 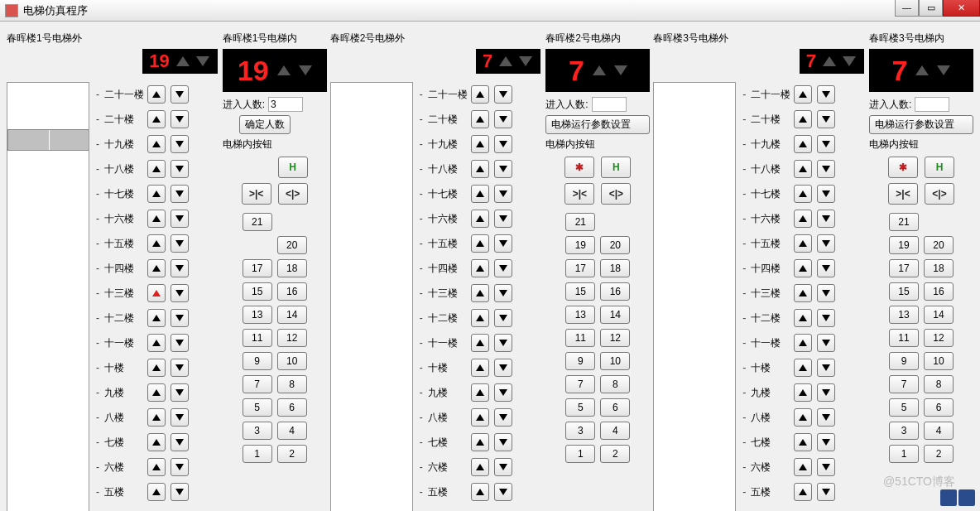 What do you see at coordinates (580, 454) in the screenshot?
I see `floor-button-1: 1` at bounding box center [580, 454].